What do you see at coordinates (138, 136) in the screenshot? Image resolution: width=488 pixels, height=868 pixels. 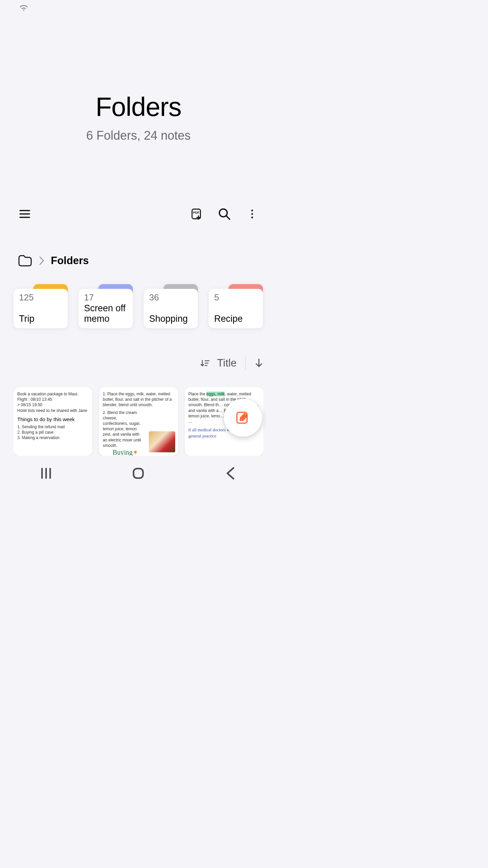 I see `page-subtitle: 6 Folders, 24 notes` at bounding box center [138, 136].